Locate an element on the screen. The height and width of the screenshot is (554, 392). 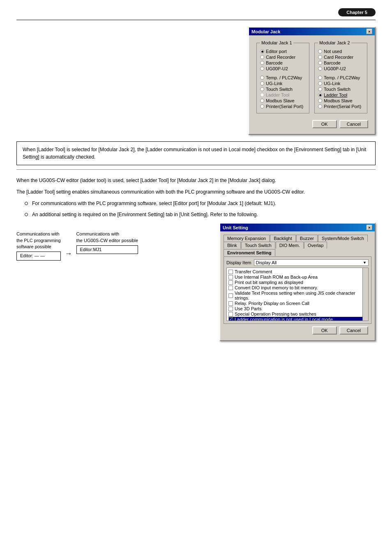
checkbox-8: ✓ Ladder communication is not used in Lo… is located at coordinates (297, 319).